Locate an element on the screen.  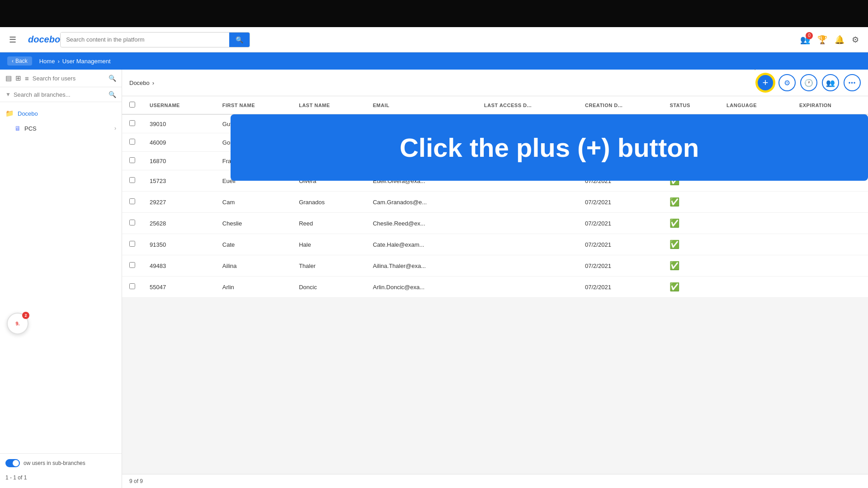
help-bubble-label: 9. is located at coordinates (17, 324).